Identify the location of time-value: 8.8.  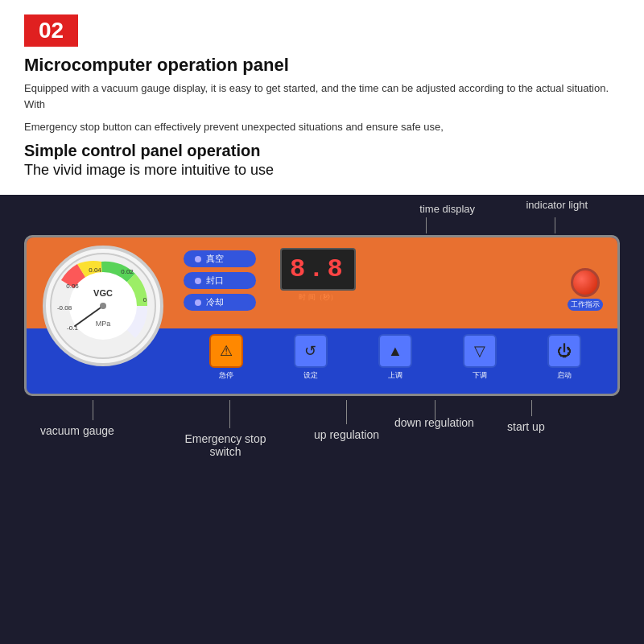
(318, 269).